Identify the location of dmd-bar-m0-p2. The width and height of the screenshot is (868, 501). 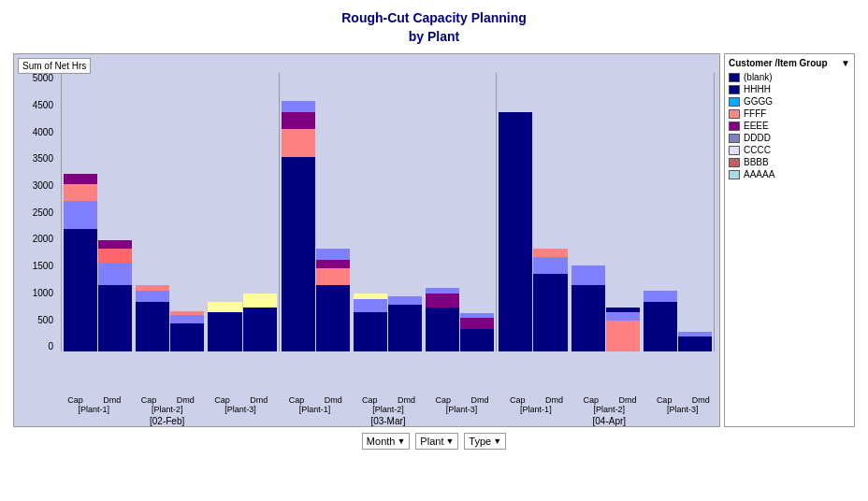
(260, 323).